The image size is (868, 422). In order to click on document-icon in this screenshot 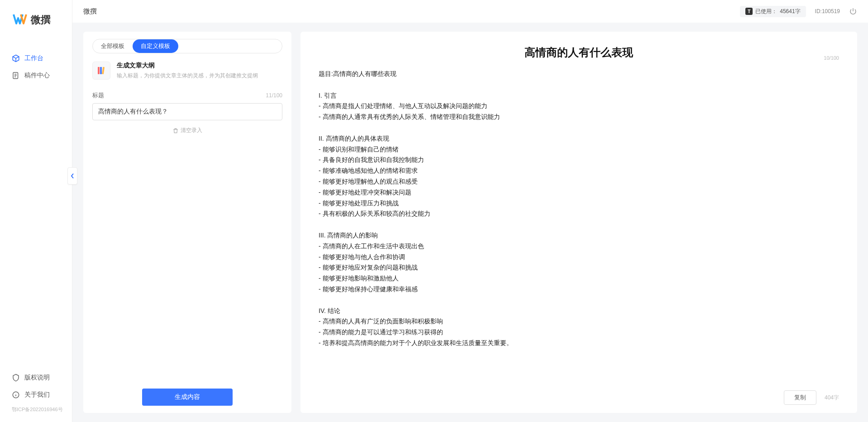, I will do `click(16, 76)`.